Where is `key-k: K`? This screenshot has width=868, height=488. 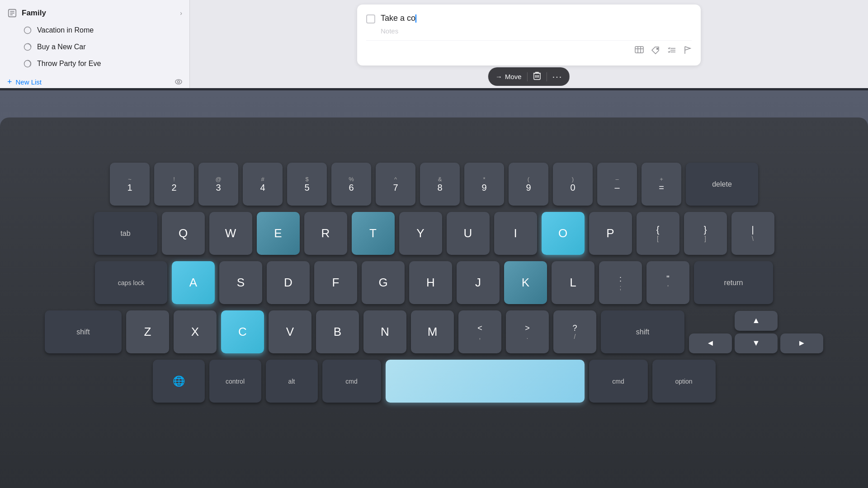 key-k: K is located at coordinates (525, 283).